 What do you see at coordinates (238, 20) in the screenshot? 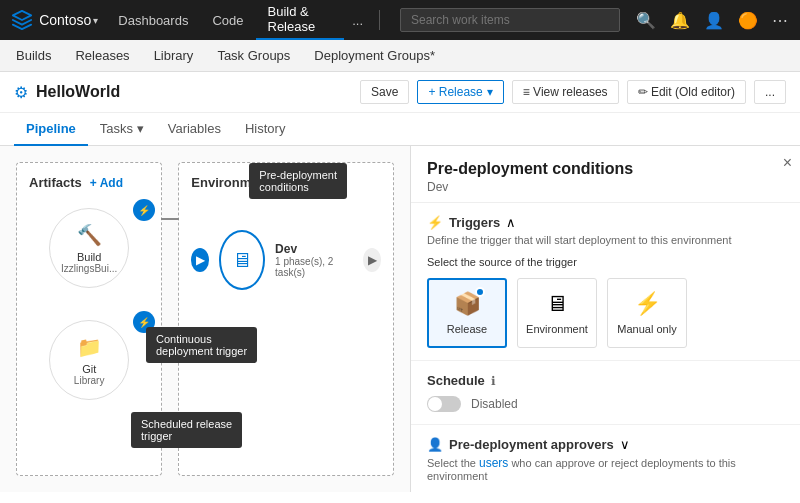
I see `nav-links: Dashboards Code Build & Release ...` at bounding box center [238, 20].